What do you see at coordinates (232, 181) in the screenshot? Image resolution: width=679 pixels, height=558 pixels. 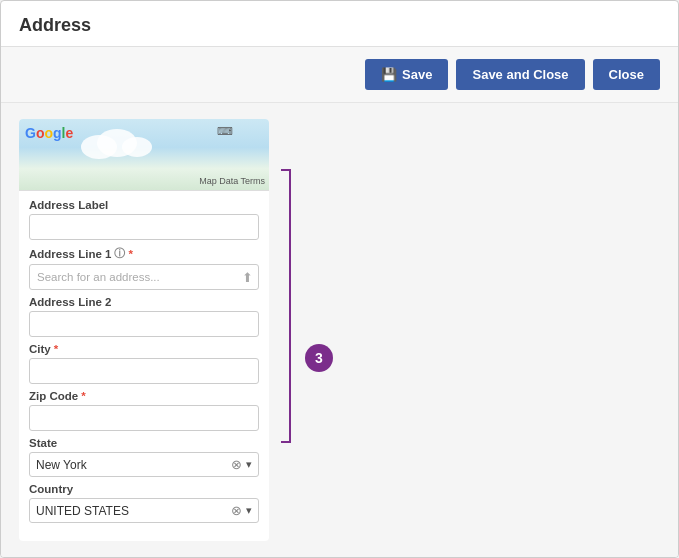 I see `map-data-text: Map Data Terms` at bounding box center [232, 181].